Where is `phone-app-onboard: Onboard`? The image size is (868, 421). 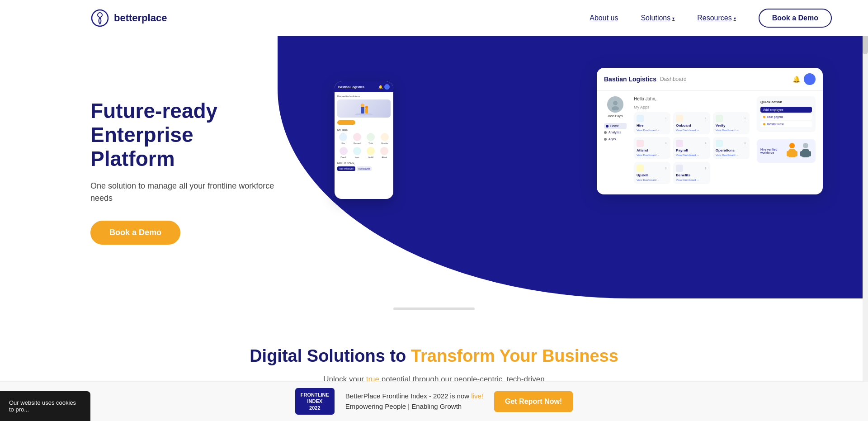 phone-app-onboard: Onboard is located at coordinates (357, 138).